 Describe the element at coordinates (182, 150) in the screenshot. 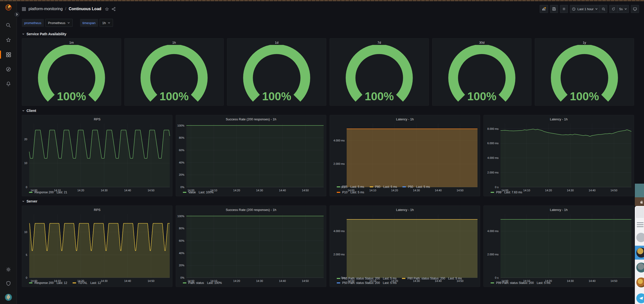

I see `svg-text: 60%` at that location.